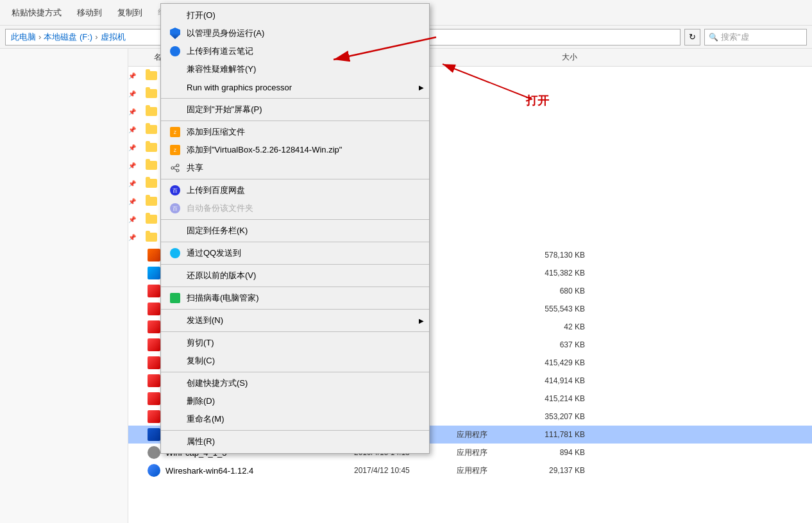 The height and width of the screenshot is (523, 812). Describe the element at coordinates (693, 37) in the screenshot. I see `refresh-button: ↻` at that location.